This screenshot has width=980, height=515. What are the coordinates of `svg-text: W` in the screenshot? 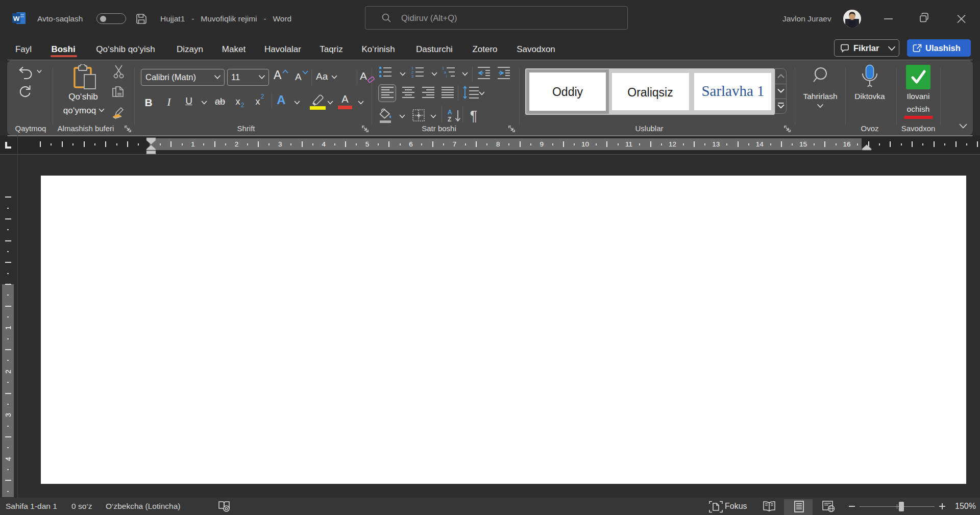 It's located at (16, 18).